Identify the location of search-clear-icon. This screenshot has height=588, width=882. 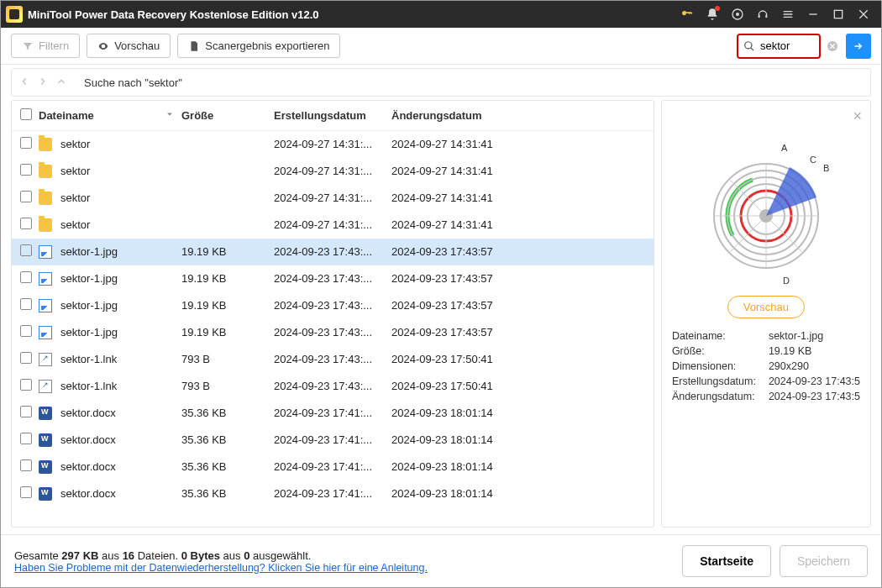
(832, 46).